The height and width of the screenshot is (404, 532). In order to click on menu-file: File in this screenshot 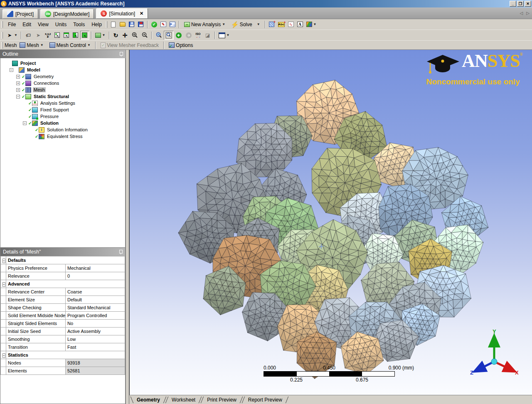, I will do `click(12, 25)`.